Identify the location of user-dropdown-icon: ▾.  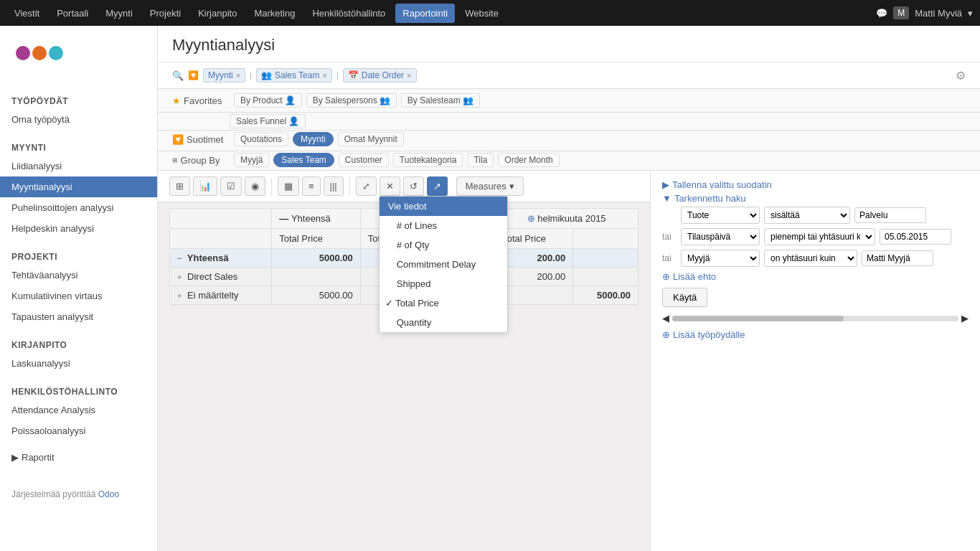
(970, 13).